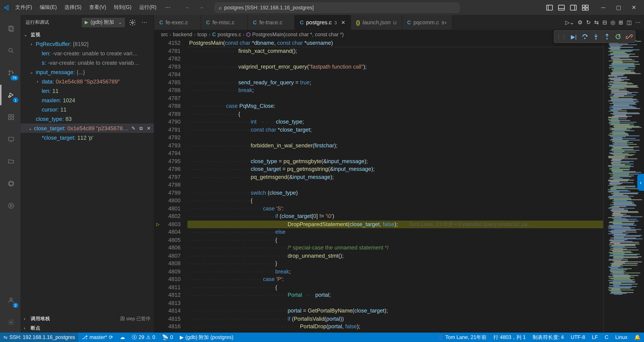 This screenshot has width=644, height=342. I want to click on watch-row: *close_target: 112 'p', so click(87, 138).